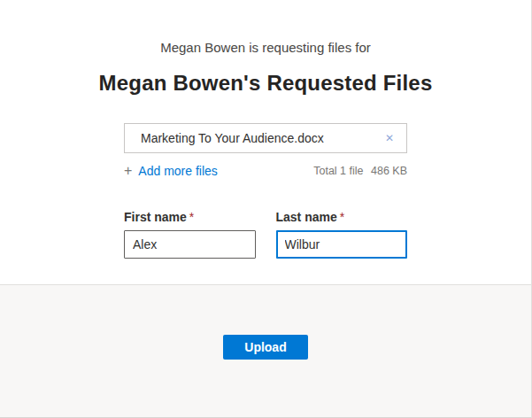 The height and width of the screenshot is (418, 532). Describe the element at coordinates (389, 138) in the screenshot. I see `remove-file-icon: ✕` at that location.